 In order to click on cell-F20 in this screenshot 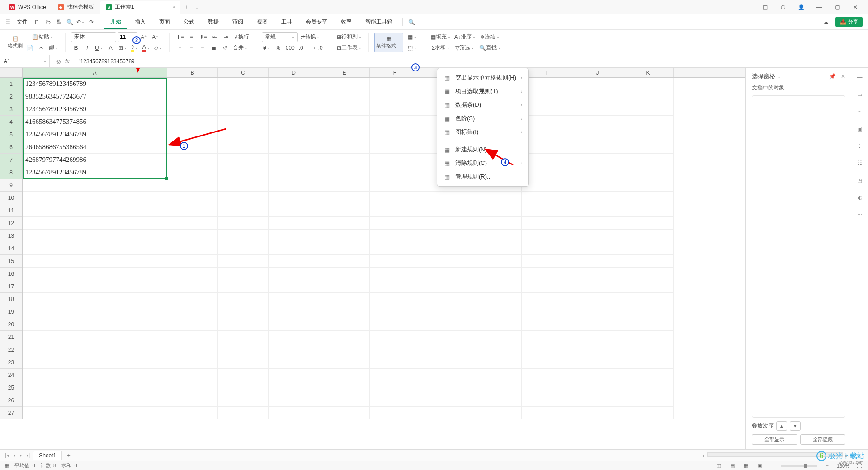, I will do `click(395, 324)`.